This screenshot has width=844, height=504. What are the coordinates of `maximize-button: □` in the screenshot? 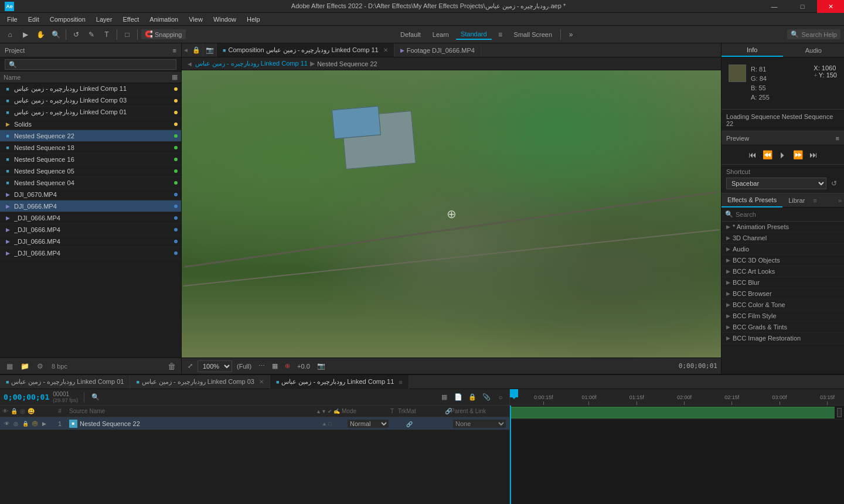 It's located at (802, 6).